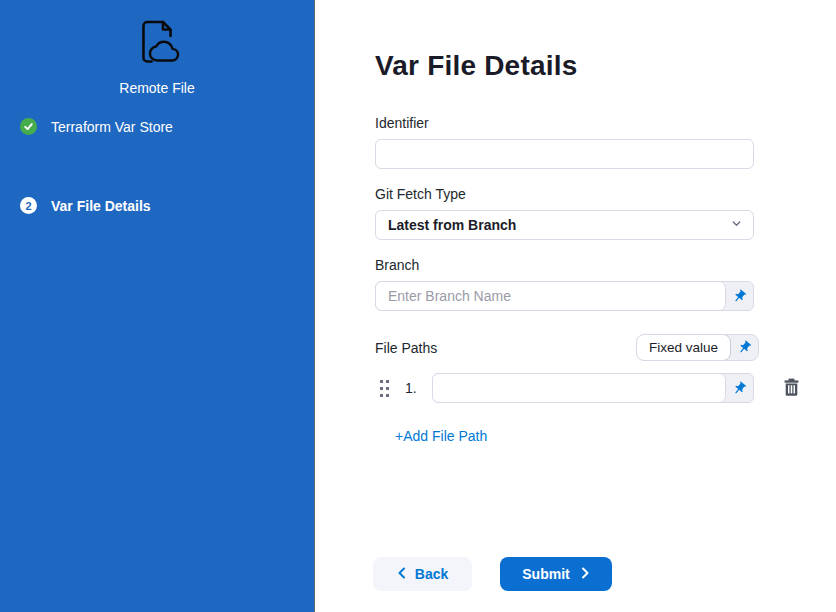 The width and height of the screenshot is (836, 612). I want to click on step-terraform-var-store: Terraform Var Store, so click(157, 126).